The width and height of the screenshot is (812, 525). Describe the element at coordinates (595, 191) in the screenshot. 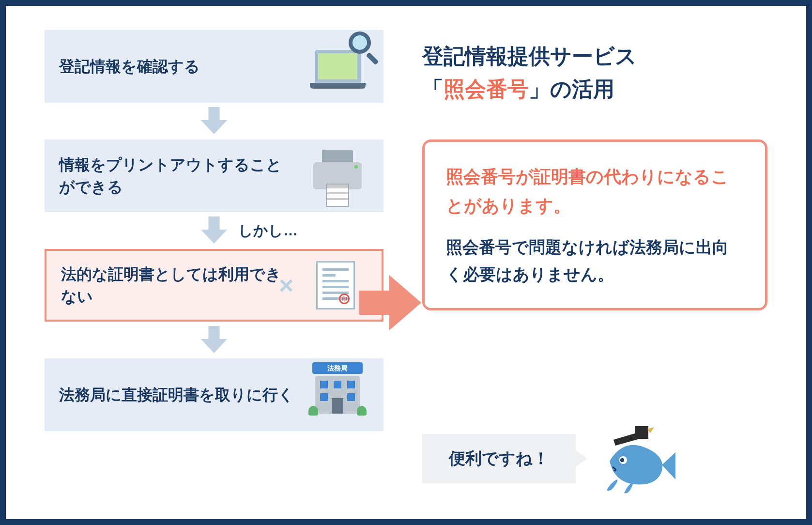

I see `callout-lead: 照会番号が証明書の代わりになることがあります。` at that location.